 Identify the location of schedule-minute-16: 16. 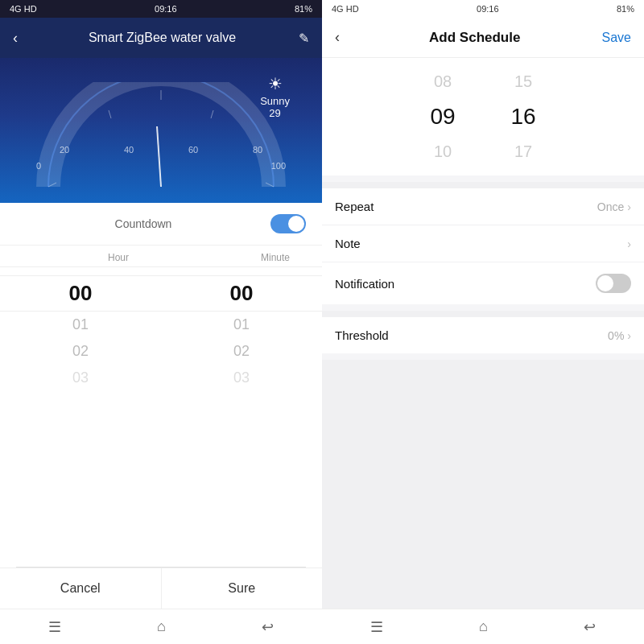
(523, 117).